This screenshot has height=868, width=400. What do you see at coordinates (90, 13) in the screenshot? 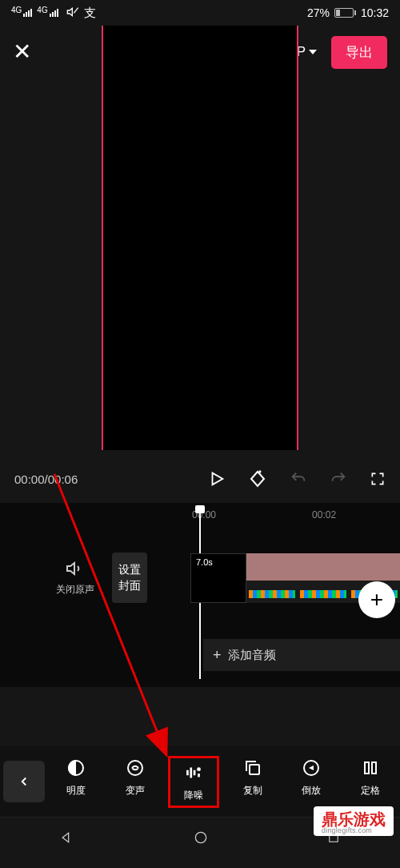
I see `alipay-icon: 支` at bounding box center [90, 13].